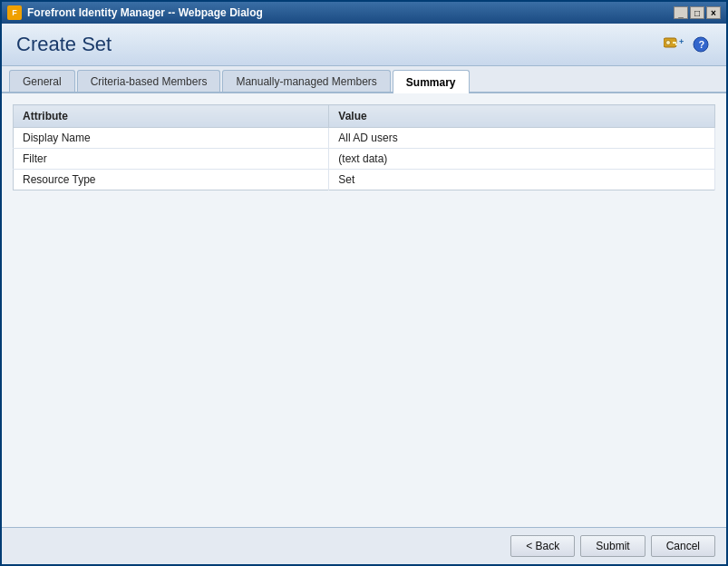  I want to click on help-icon: ?, so click(701, 44).